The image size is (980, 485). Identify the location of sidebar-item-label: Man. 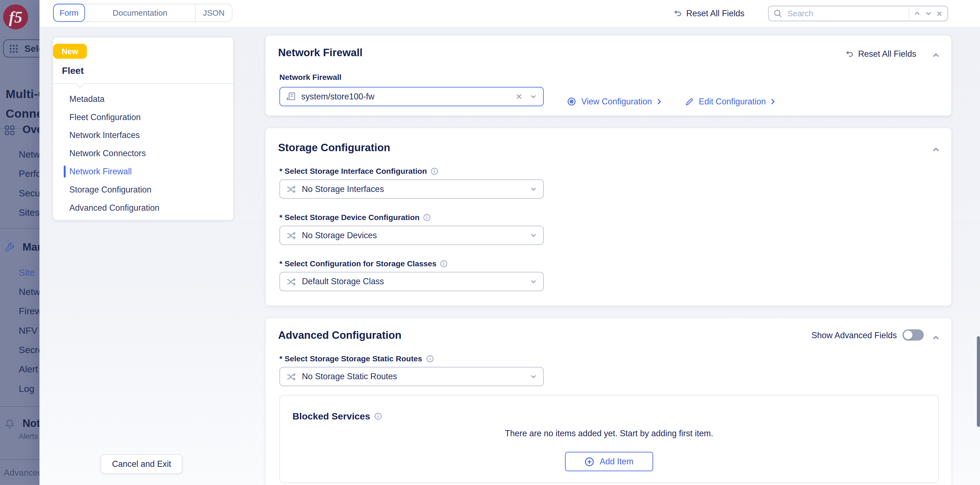
(31, 247).